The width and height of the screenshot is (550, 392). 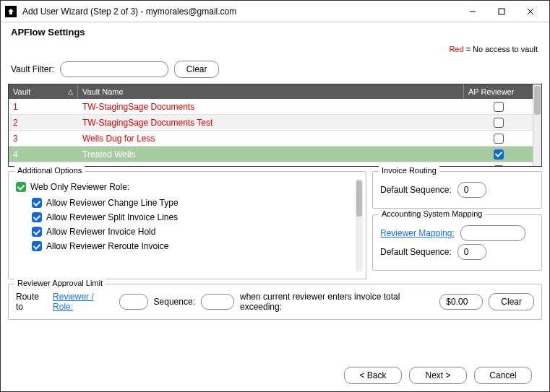 I want to click on cell-vault: 3, so click(x=43, y=139).